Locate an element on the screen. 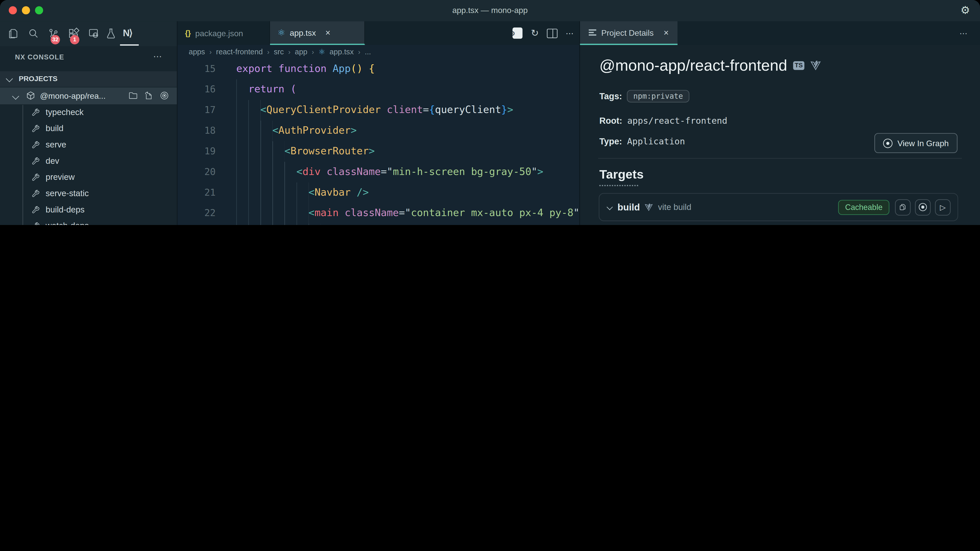  sidebar-target-build-deps: build-deps is located at coordinates (88, 210).